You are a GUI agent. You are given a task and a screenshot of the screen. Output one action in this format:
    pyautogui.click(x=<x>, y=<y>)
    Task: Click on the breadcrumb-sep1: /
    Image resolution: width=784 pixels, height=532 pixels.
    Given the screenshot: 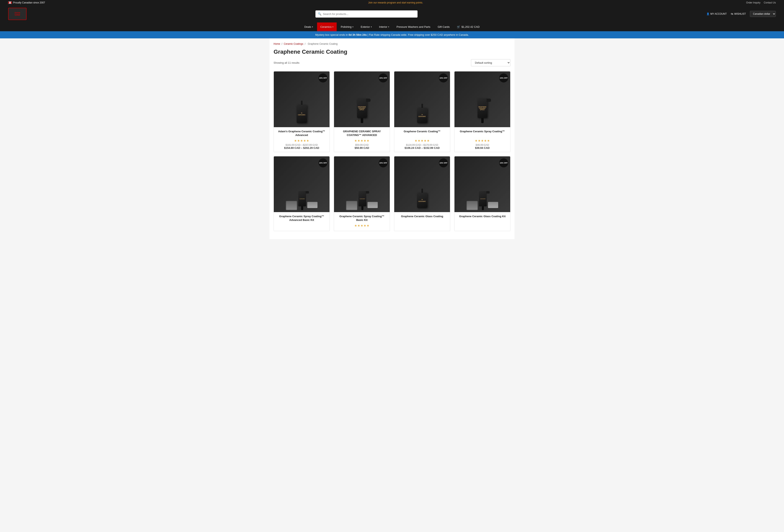 What is the action you would take?
    pyautogui.click(x=282, y=44)
    